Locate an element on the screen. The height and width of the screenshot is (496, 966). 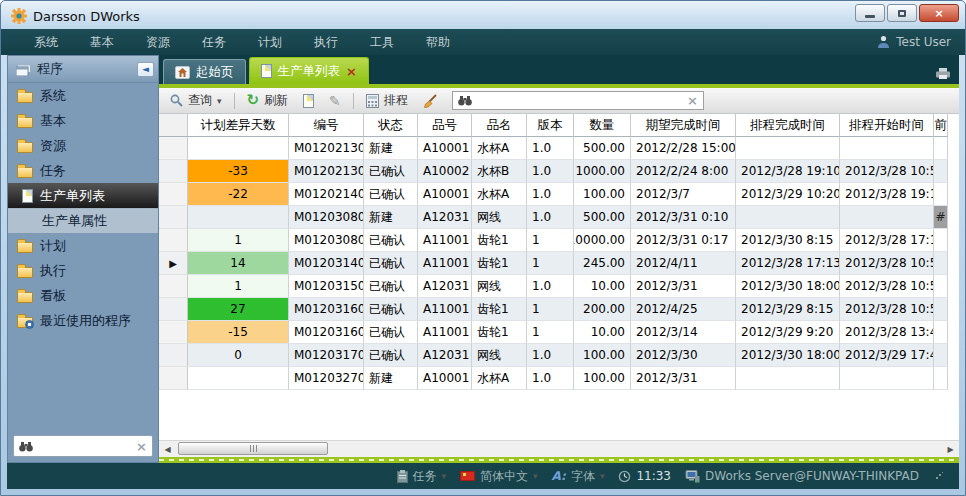
new-button is located at coordinates (308, 101).